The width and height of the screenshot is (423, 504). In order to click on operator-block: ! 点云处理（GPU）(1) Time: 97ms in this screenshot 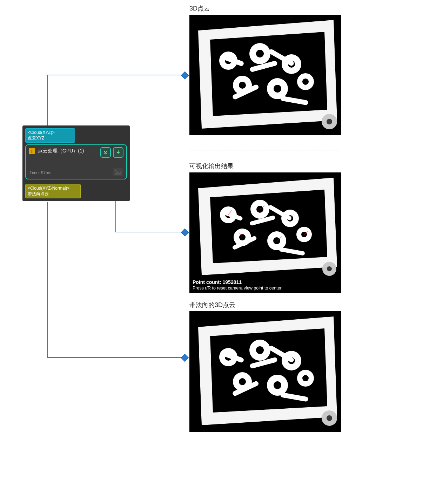, I will do `click(76, 162)`.